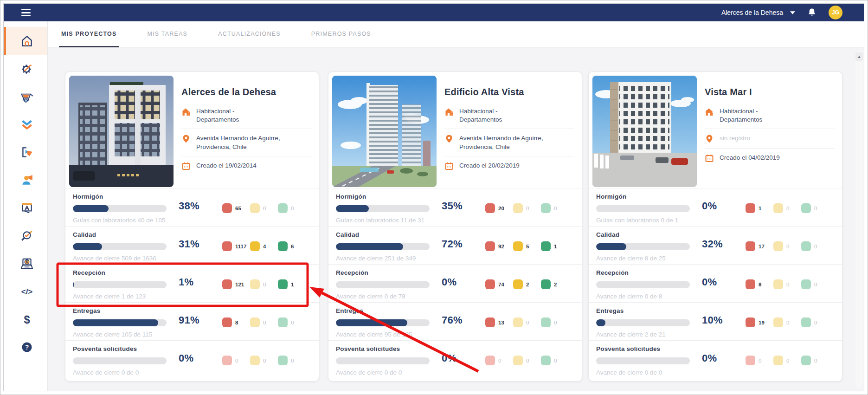  What do you see at coordinates (27, 97) in the screenshot?
I see `wheelbarrow-icon` at bounding box center [27, 97].